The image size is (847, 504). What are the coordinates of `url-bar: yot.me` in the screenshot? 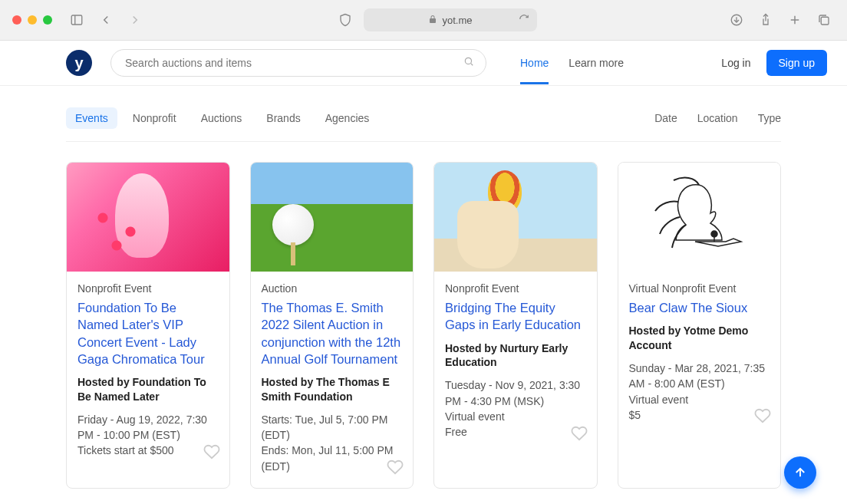 It's located at (450, 20).